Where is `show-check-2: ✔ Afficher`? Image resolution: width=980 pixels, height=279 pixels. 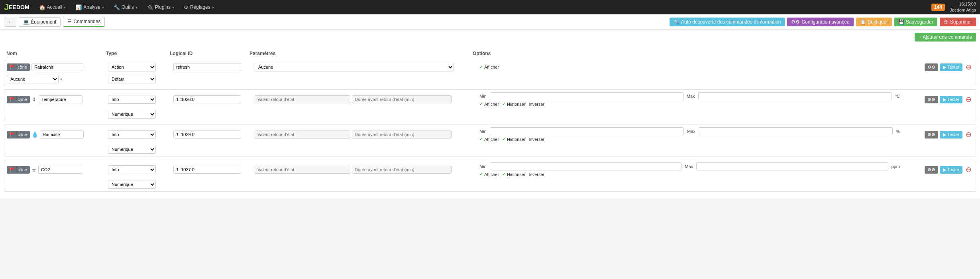 show-check-2: ✔ Afficher is located at coordinates (489, 104).